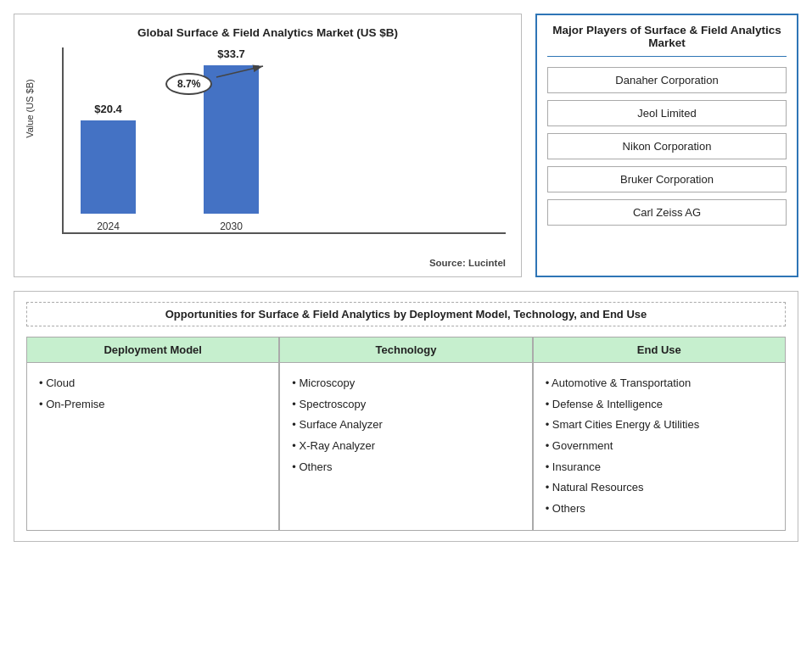 The image size is (812, 647). What do you see at coordinates (188, 84) in the screenshot?
I see `annotation-bubble: 8.7%` at bounding box center [188, 84].